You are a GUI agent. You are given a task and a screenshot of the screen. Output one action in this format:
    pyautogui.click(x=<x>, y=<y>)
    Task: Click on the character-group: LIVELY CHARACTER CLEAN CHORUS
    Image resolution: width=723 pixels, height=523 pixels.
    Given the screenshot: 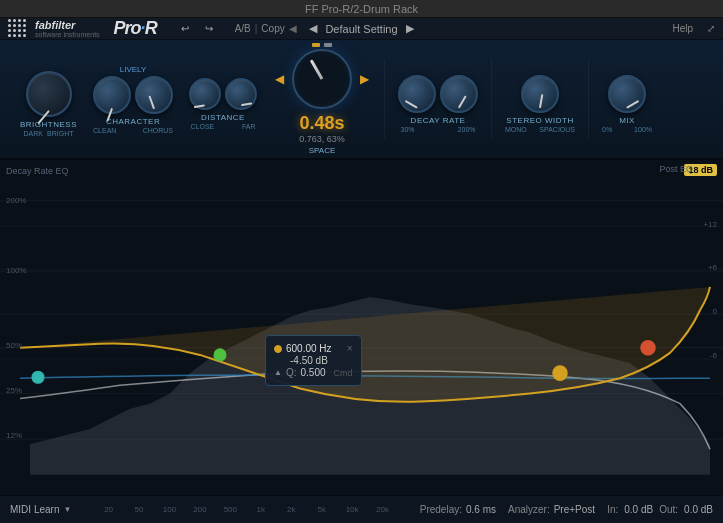 What is the action you would take?
    pyautogui.click(x=133, y=100)
    